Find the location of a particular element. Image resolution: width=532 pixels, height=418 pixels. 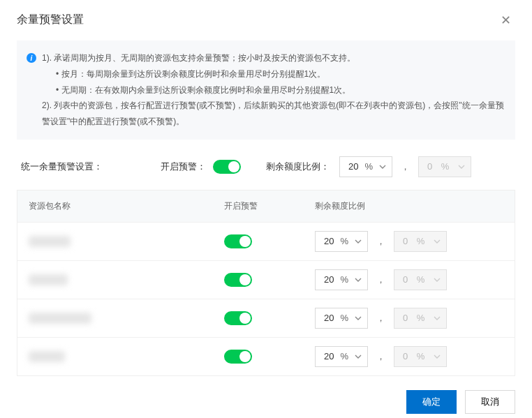

cancel-button: 取消 is located at coordinates (490, 402).